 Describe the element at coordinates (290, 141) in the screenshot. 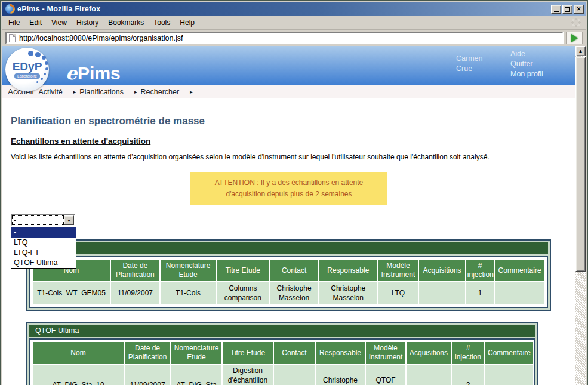

I see `section-title: Echantillons en attente d'acquisition` at that location.